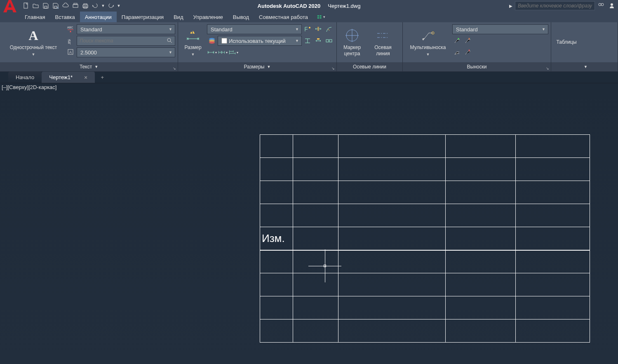 Image resolution: width=618 pixels, height=364 pixels. What do you see at coordinates (68, 77) in the screenshot?
I see `drawing-tab: Чертеж1* ×` at bounding box center [68, 77].